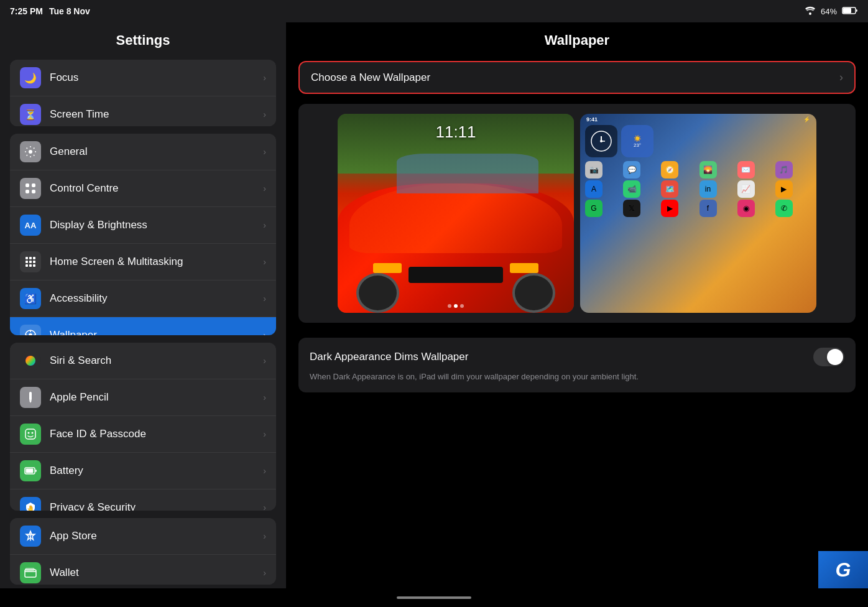 The height and width of the screenshot is (607, 868). I want to click on app-x: 𝕏, so click(632, 208).